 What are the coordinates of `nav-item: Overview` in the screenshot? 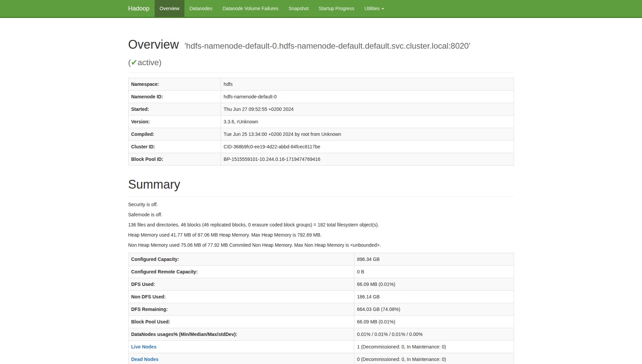 It's located at (170, 8).